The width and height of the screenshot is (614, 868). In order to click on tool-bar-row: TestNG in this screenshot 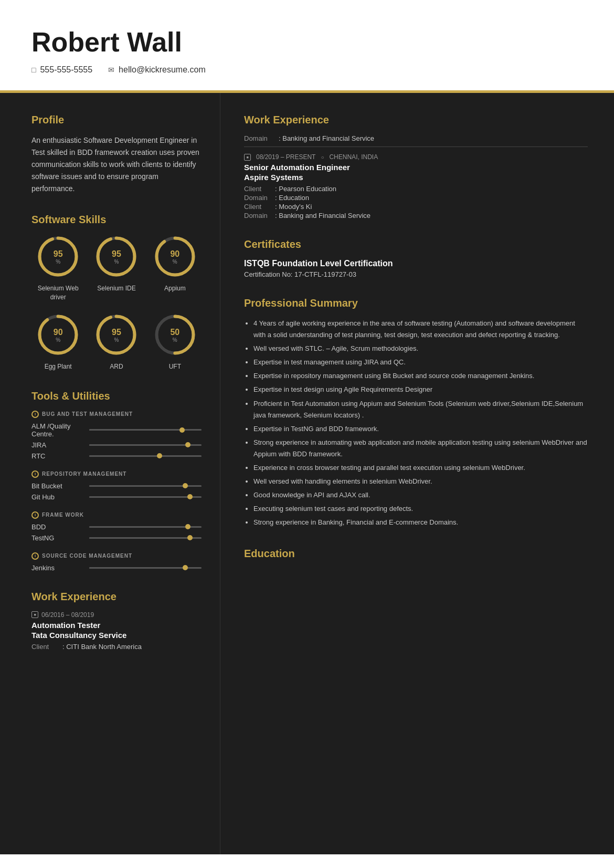, I will do `click(117, 538)`.